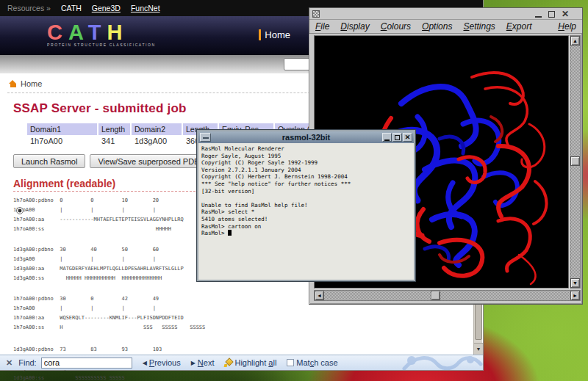 This screenshot has height=381, width=588. I want to click on terminal-titlebar: rasmol-32bit ✕, so click(306, 137).